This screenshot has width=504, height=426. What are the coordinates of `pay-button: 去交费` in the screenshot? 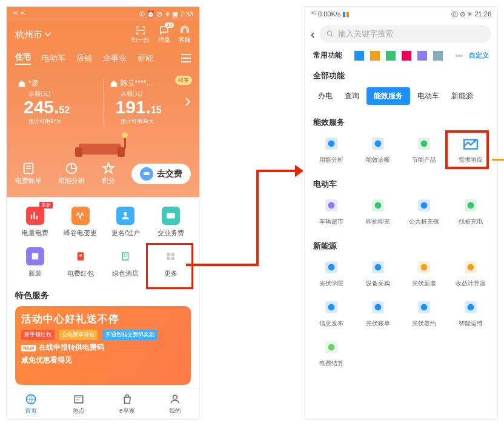 It's located at (161, 174).